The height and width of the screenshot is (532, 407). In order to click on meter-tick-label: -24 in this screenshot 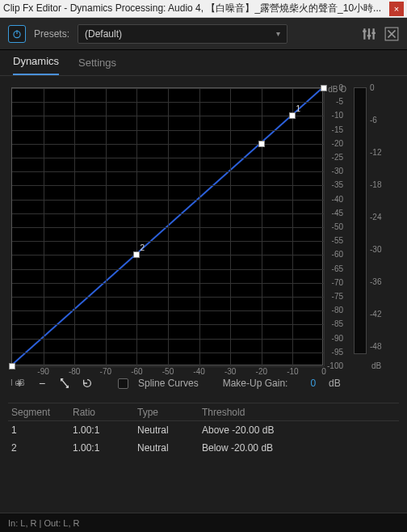, I will do `click(376, 217)`.